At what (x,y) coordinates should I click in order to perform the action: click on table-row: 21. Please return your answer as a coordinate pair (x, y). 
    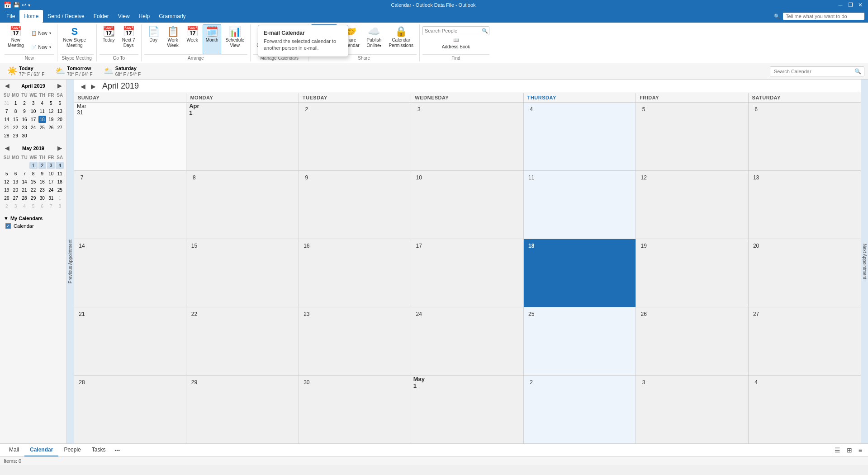
    Looking at the image, I should click on (7, 127).